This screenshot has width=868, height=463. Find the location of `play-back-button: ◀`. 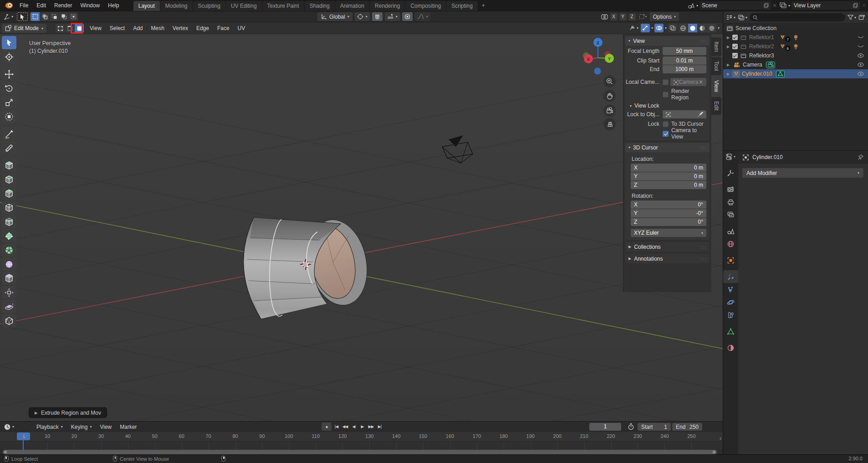

play-back-button: ◀ is located at coordinates (353, 427).